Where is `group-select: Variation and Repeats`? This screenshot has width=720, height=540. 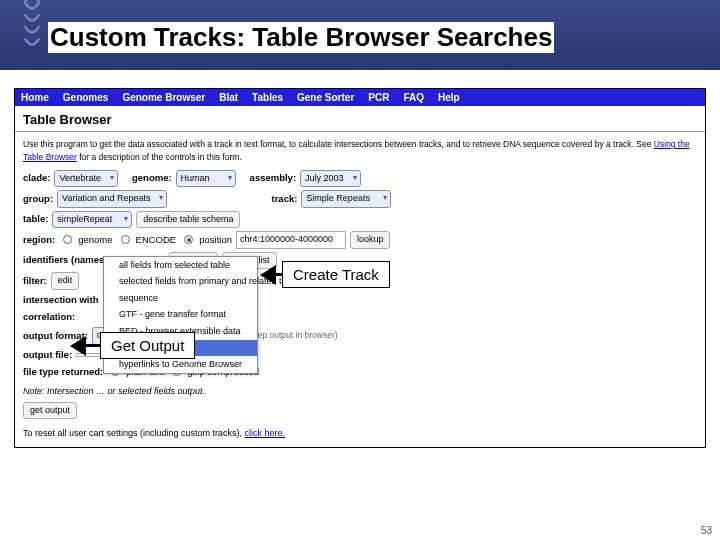 group-select: Variation and Repeats is located at coordinates (112, 199).